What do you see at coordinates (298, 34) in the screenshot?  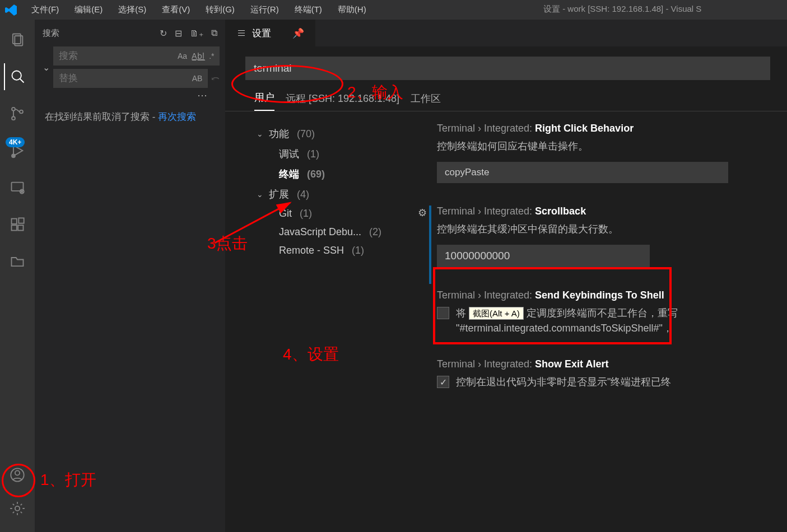 I see `pin-icon: 📌` at bounding box center [298, 34].